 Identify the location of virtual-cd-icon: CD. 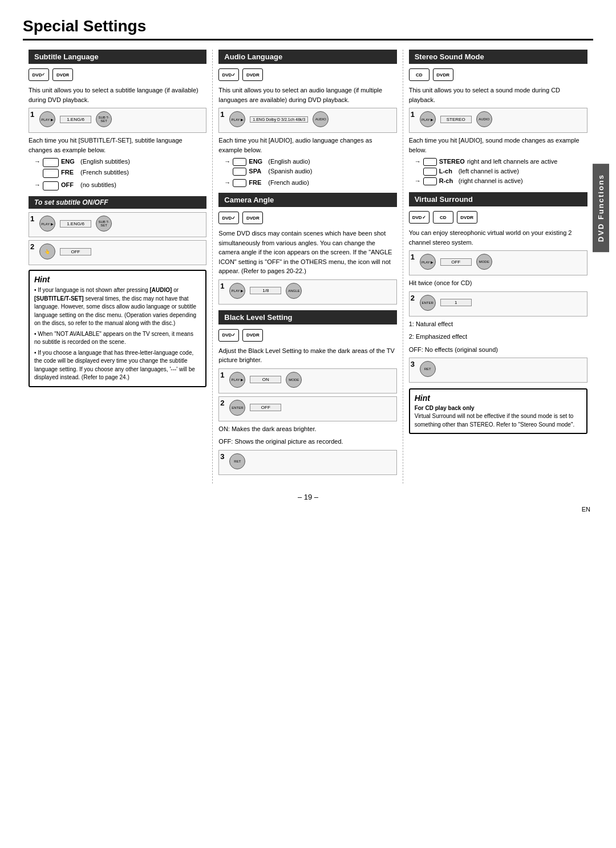
(443, 217).